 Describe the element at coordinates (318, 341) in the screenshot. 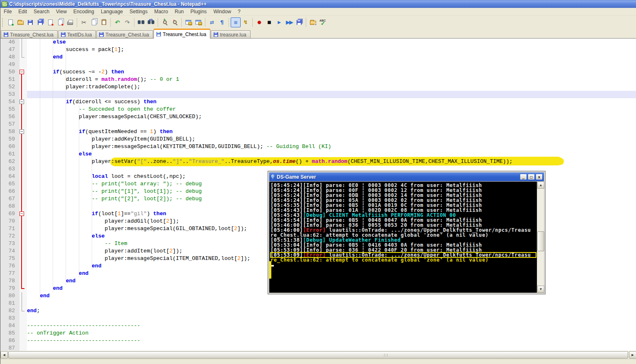

I see `code-line-86: 86-----------------------------------` at that location.